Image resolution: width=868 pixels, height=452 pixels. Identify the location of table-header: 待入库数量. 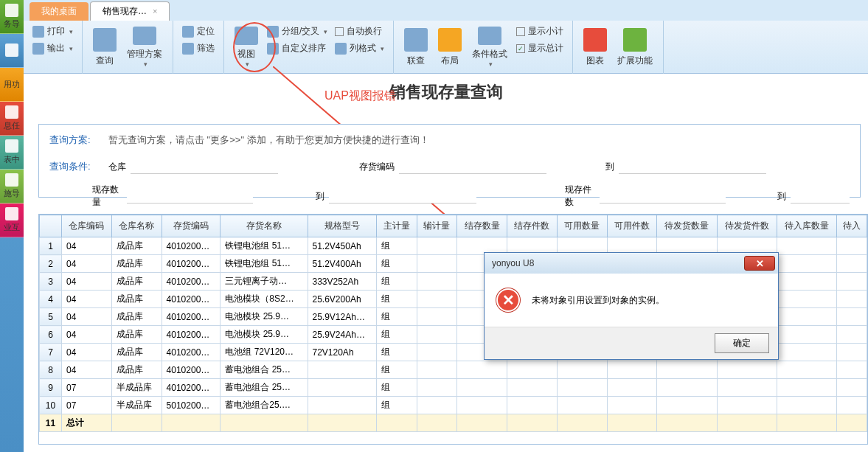
(807, 226).